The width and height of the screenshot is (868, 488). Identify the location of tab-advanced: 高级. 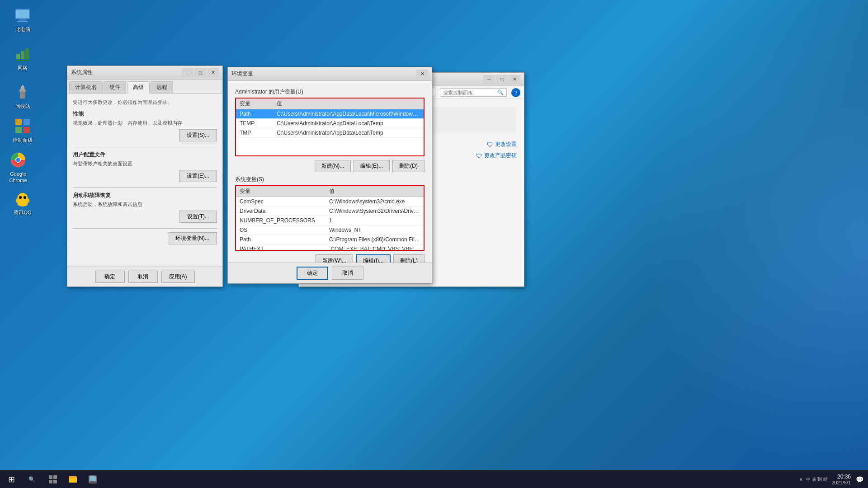
(138, 88).